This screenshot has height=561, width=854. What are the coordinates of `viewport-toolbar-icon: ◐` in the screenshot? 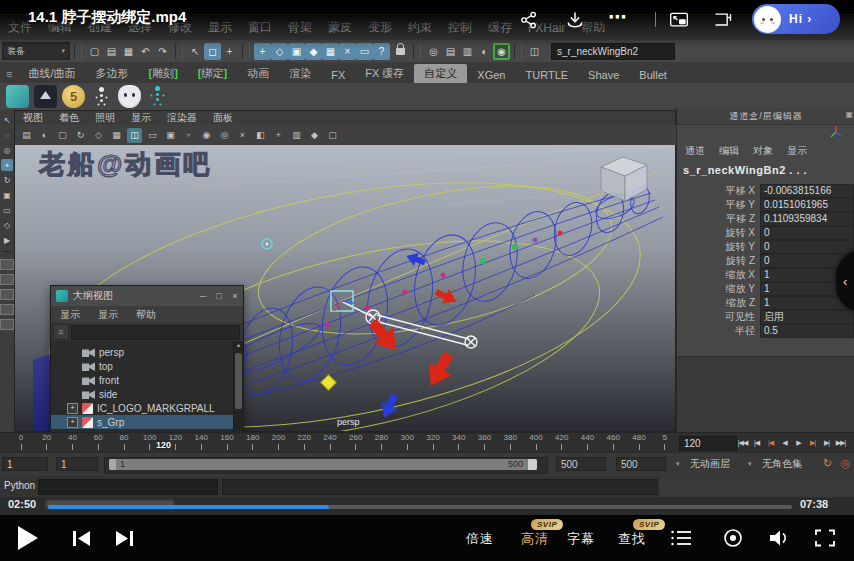 It's located at (44, 136).